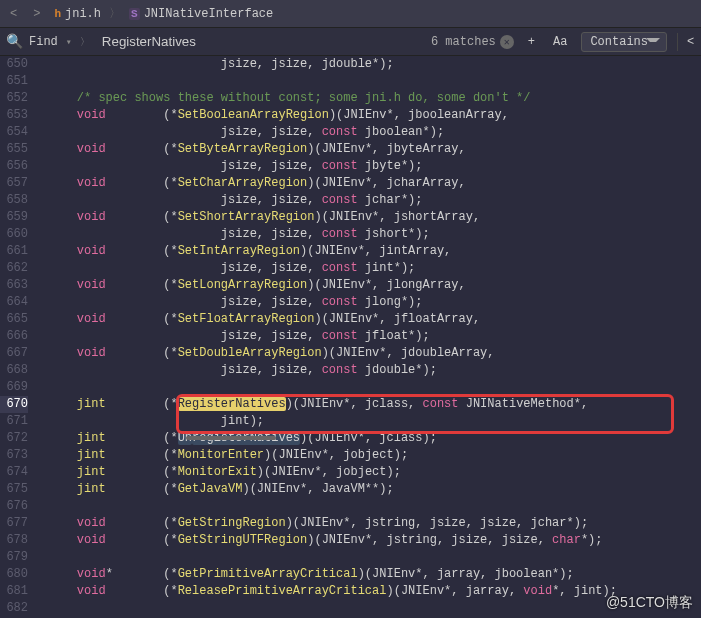 Image resolution: width=701 pixels, height=618 pixels. Describe the element at coordinates (14, 354) in the screenshot. I see `line-number: 667` at that location.